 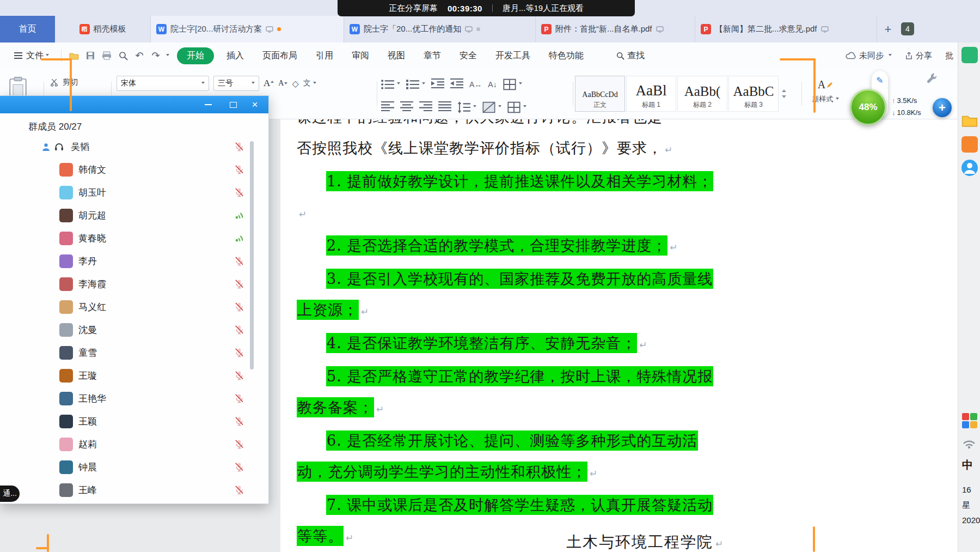 I want to click on new-tab-button: +, so click(x=888, y=29).